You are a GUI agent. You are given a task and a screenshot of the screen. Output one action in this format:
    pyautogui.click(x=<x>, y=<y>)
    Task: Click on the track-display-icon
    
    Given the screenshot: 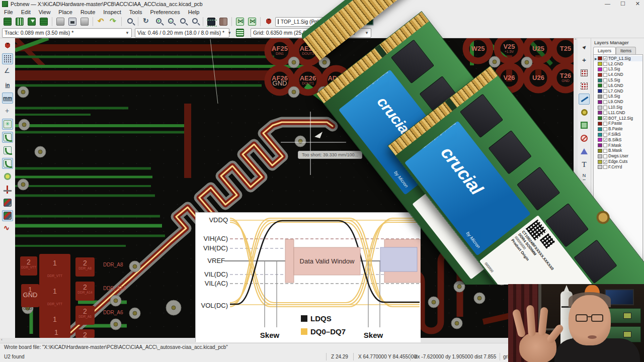 What is the action you would take?
    pyautogui.click(x=8, y=203)
    